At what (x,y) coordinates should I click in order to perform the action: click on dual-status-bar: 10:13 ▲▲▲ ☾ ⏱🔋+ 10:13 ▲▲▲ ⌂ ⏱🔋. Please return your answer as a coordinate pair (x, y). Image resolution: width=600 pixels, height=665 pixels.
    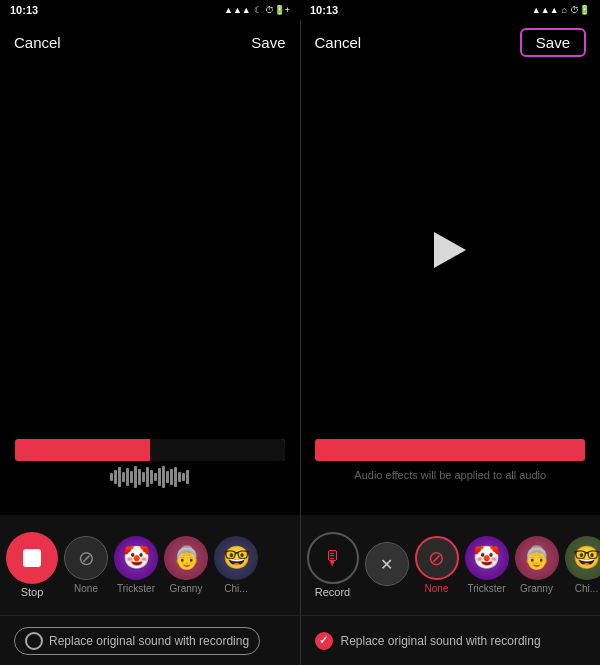
    Looking at the image, I should click on (300, 10).